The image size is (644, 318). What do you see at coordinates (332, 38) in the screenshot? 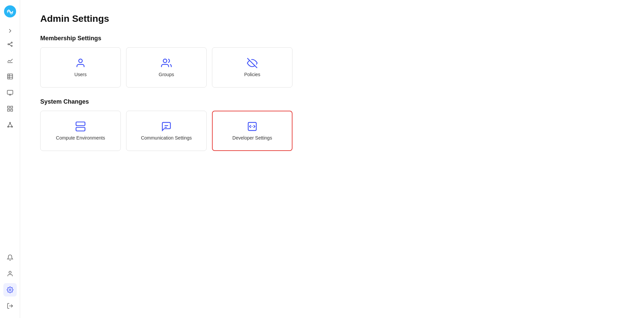
I see `membership-section-title: Membership Settings` at bounding box center [332, 38].